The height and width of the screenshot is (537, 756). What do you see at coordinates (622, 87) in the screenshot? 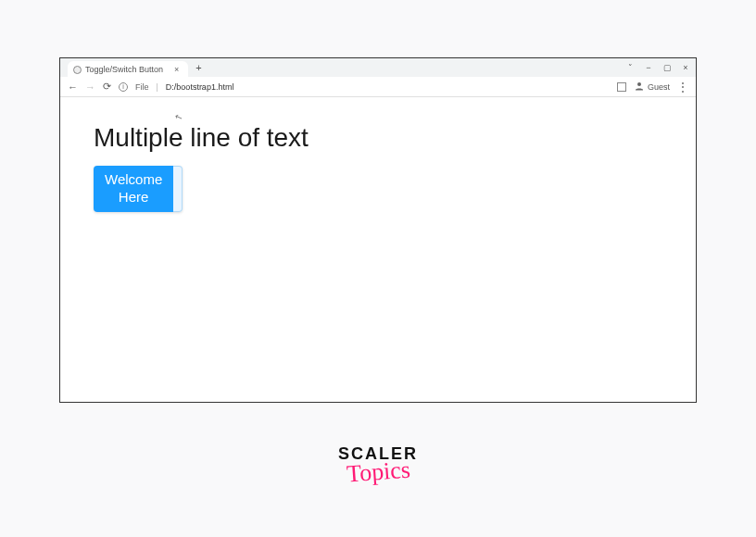
I see `extensions-icon` at bounding box center [622, 87].